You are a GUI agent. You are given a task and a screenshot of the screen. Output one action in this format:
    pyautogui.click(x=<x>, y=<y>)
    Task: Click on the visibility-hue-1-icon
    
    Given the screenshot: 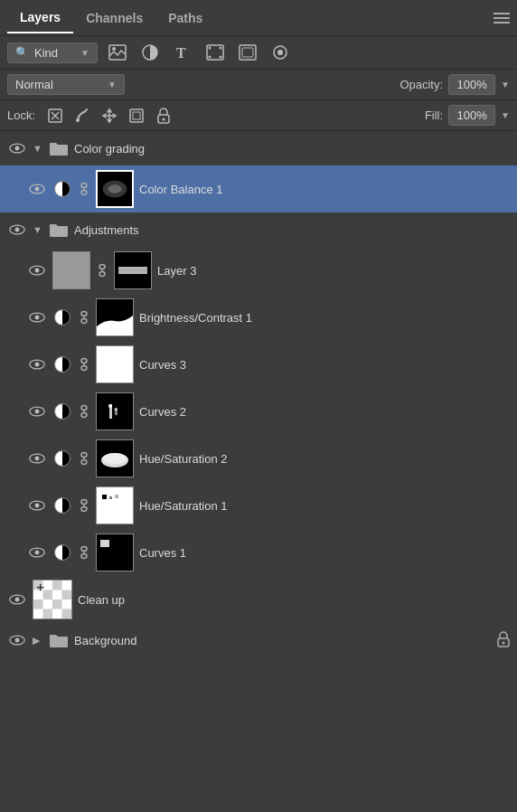 What is the action you would take?
    pyautogui.click(x=37, y=505)
    